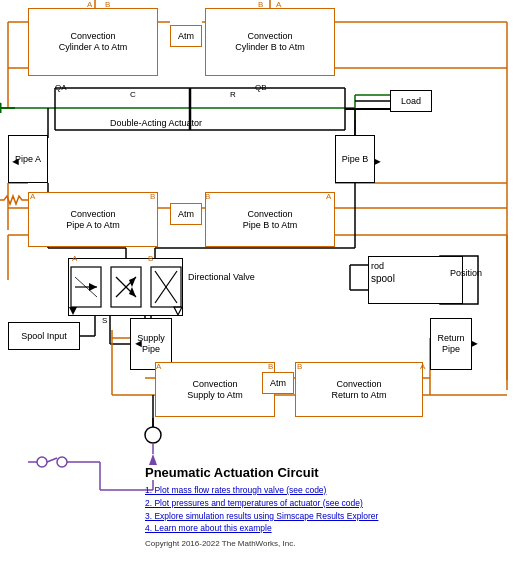 The image size is (515, 577). Describe the element at coordinates (156, 123) in the screenshot. I see `actuator-label: Double-Acting Actuator` at that location.